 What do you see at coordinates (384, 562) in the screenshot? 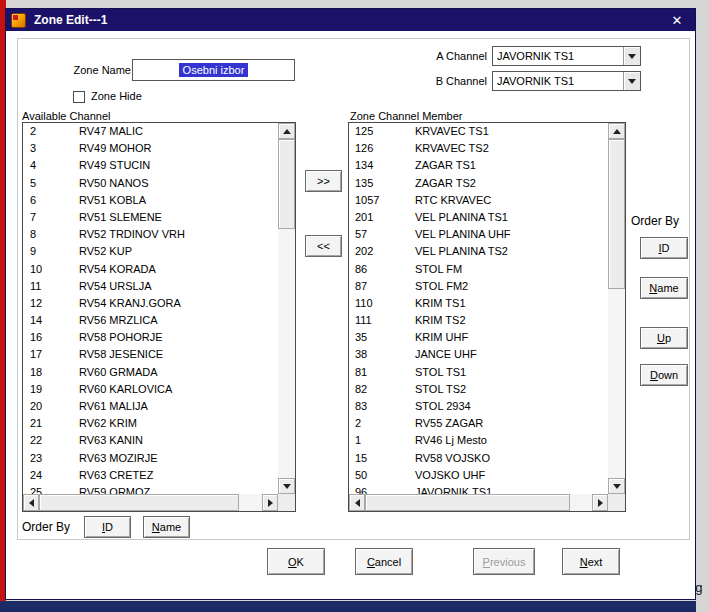
I see `cancel-button: Cancel` at bounding box center [384, 562].